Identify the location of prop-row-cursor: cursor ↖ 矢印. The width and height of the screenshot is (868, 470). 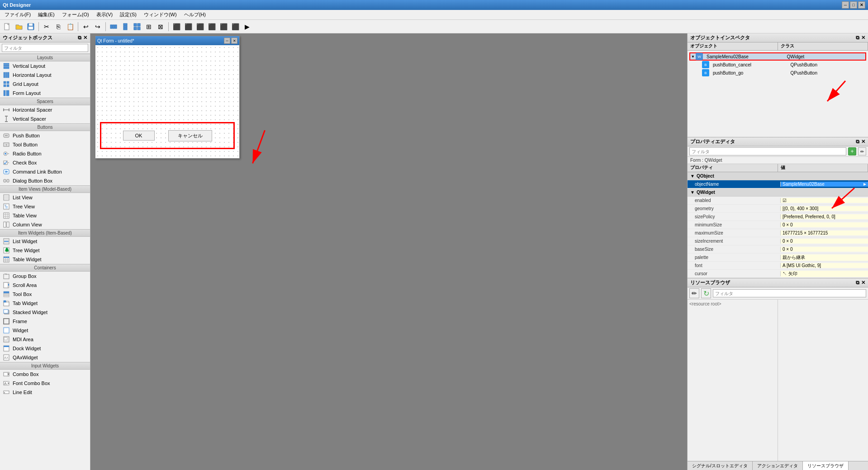
(778, 274).